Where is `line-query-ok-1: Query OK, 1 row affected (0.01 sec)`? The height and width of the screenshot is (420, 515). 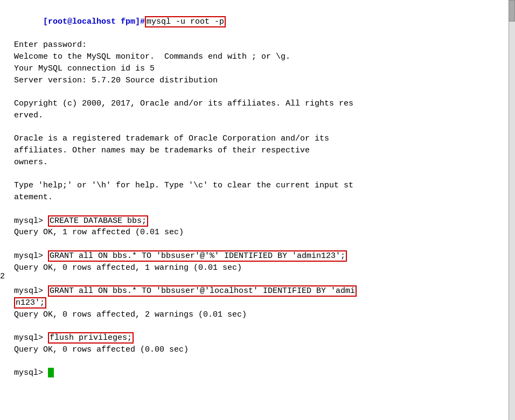 line-query-ok-1: Query OK, 1 row affected (0.01 sec) is located at coordinates (261, 233).